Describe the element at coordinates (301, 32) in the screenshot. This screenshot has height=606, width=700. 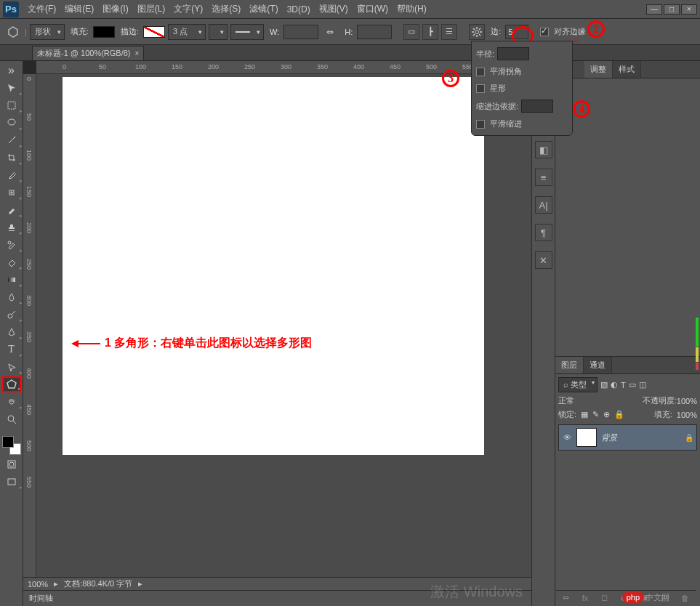
I see `width-input` at that location.